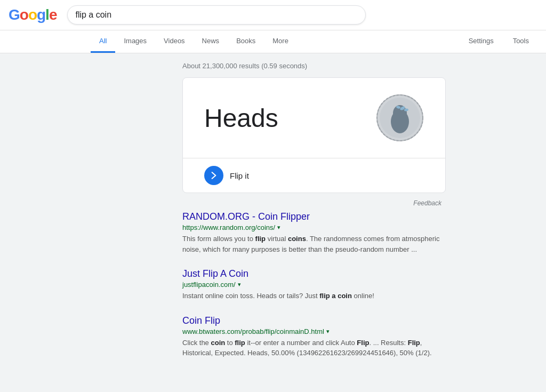 This screenshot has width=546, height=392. Describe the element at coordinates (273, 15) in the screenshot. I see `header: Google` at that location.